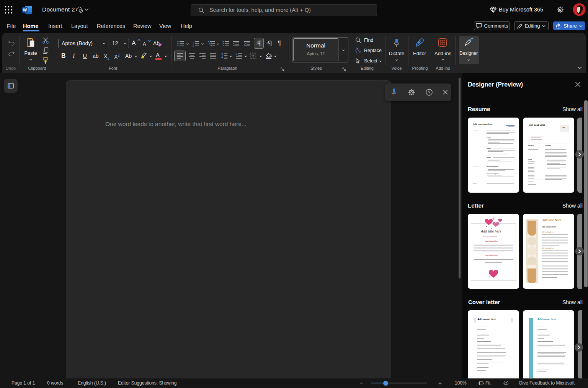 The height and width of the screenshot is (388, 588). Describe the element at coordinates (25, 10) in the screenshot. I see `svg-text: W` at that location.